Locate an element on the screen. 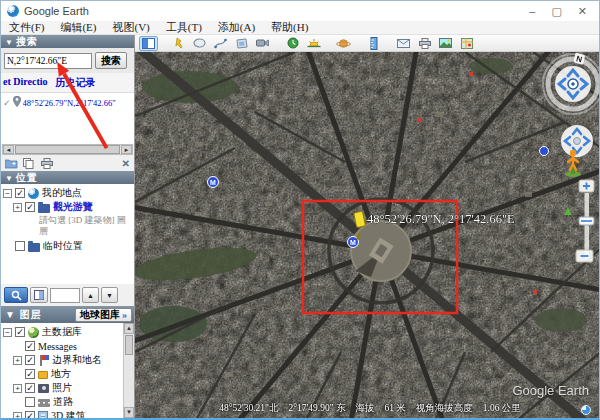 The image size is (600, 420). email-icon is located at coordinates (404, 44).